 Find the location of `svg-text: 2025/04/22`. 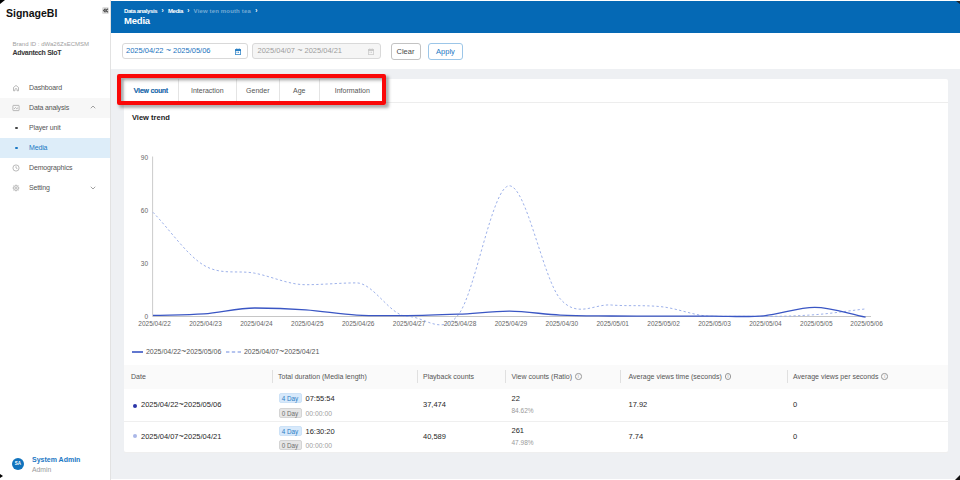

svg-text: 2025/04/22 is located at coordinates (154, 322).